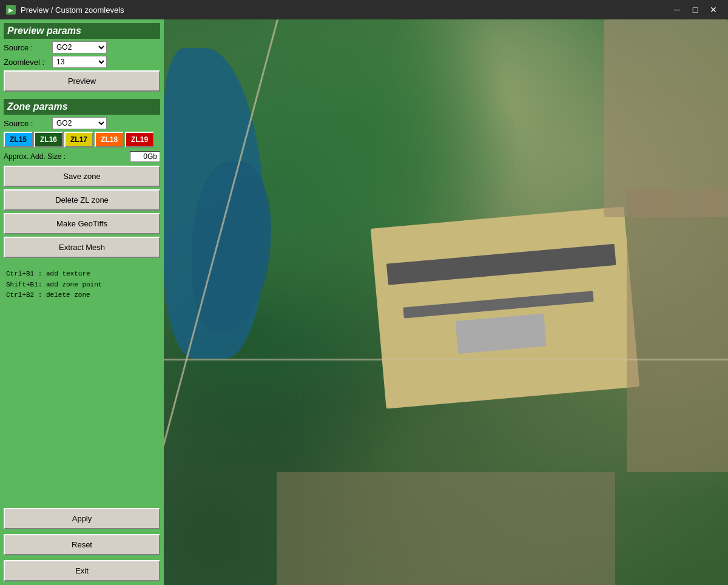 The height and width of the screenshot is (585, 728). Describe the element at coordinates (82, 47) in the screenshot. I see `preview-source-row: Source : GO2 OSM Bing` at that location.